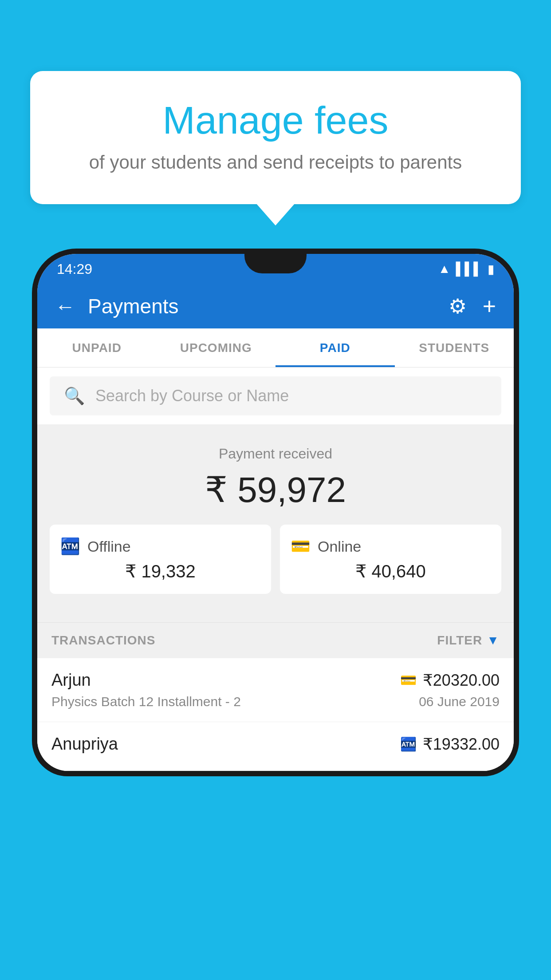 The image size is (551, 980). I want to click on table-row: Anupriya 🏧 ₹19332.00, so click(276, 747).